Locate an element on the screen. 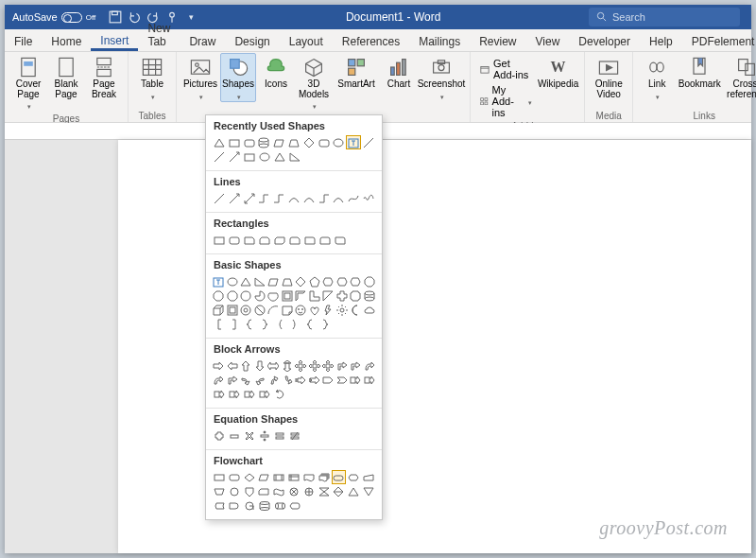 The image size is (756, 558). shape-arrNotch is located at coordinates (316, 380).